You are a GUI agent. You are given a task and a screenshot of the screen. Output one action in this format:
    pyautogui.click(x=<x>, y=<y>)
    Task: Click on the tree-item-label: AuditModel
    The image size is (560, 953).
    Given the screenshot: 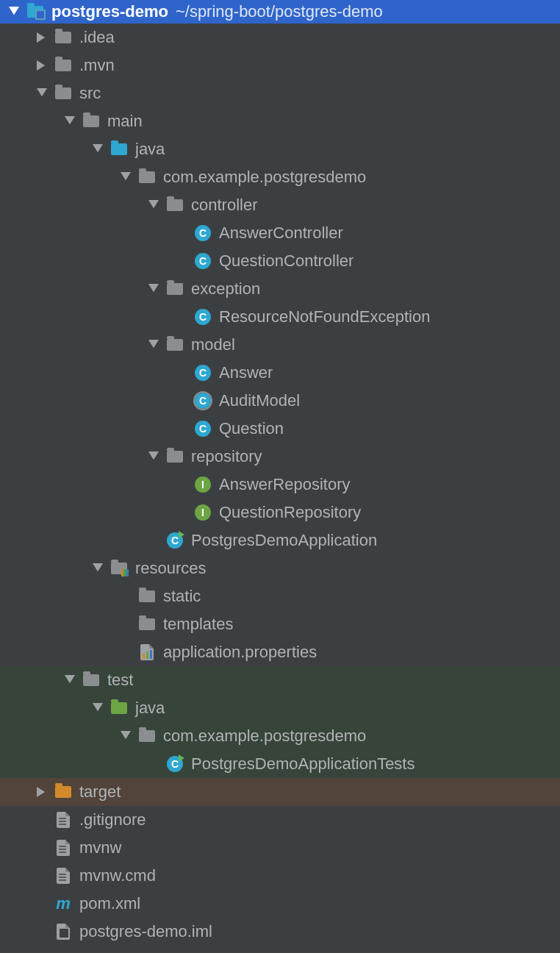 What is the action you would take?
    pyautogui.click(x=259, y=401)
    